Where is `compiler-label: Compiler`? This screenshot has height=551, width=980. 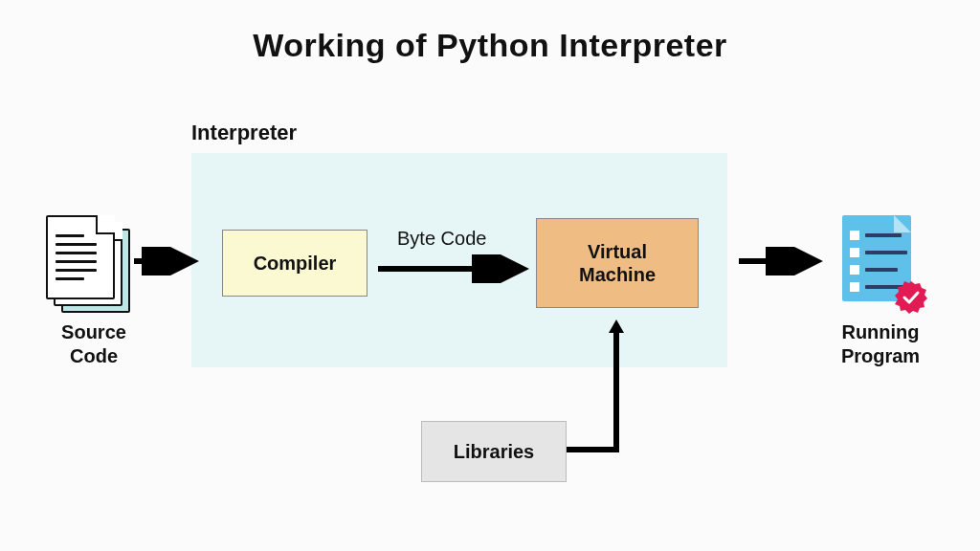 compiler-label: Compiler is located at coordinates (295, 264).